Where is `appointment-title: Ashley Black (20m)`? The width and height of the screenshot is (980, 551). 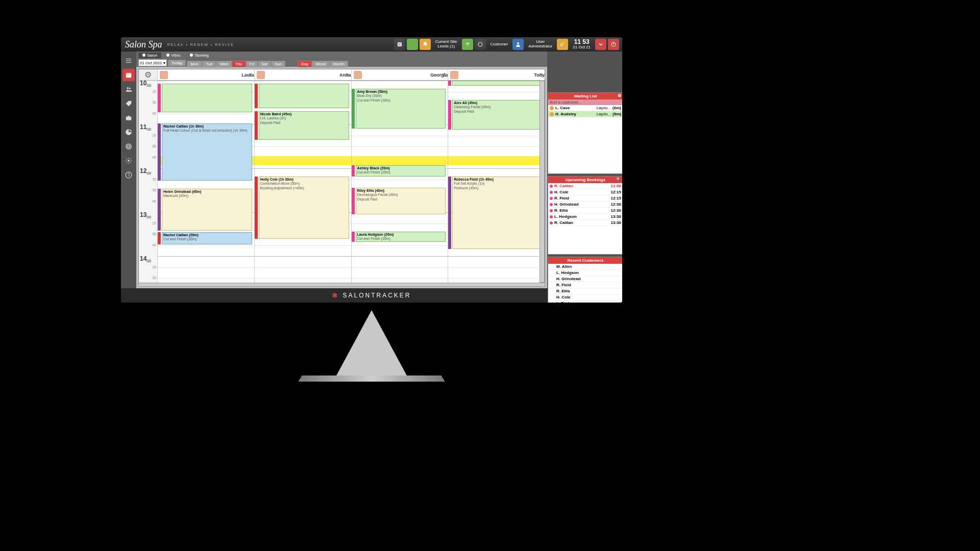
appointment-title: Ashley Black (20m) is located at coordinates (401, 168).